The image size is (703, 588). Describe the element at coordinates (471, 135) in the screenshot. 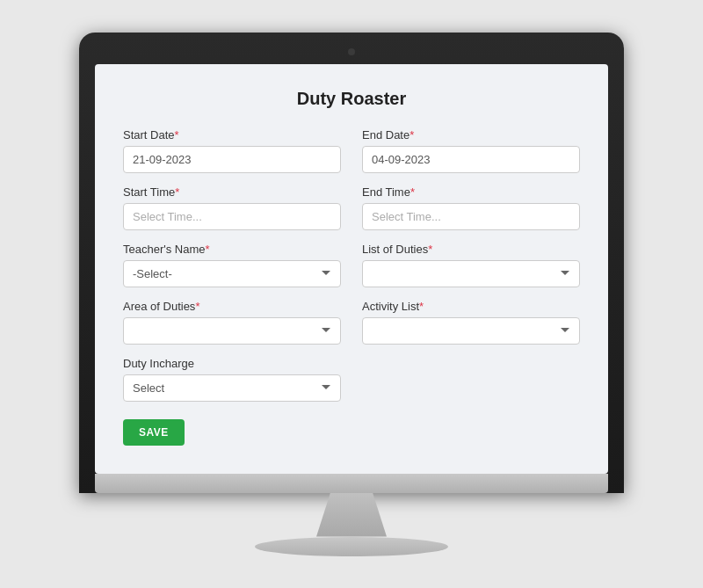

I see `end-date-label: End Date*` at that location.